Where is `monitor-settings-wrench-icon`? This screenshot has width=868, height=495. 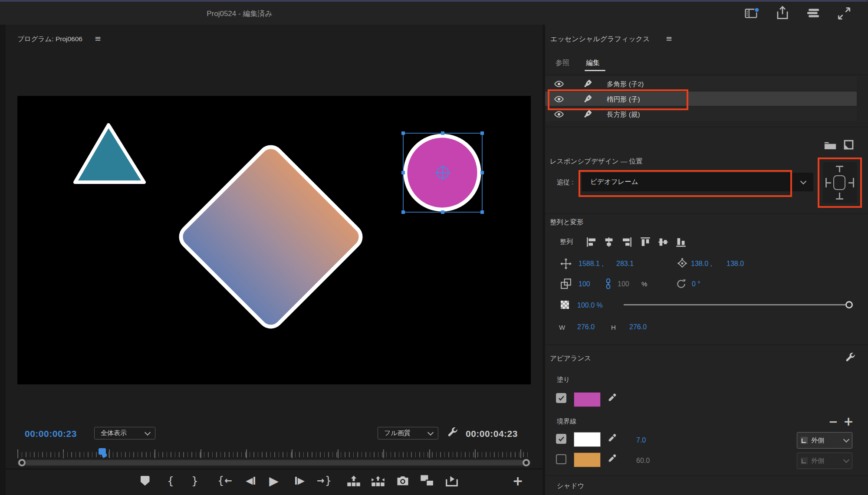
monitor-settings-wrench-icon is located at coordinates (452, 433).